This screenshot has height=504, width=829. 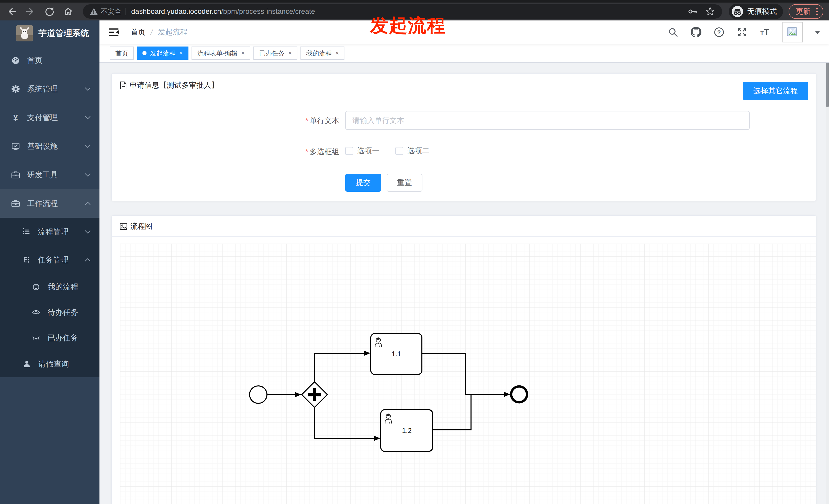 What do you see at coordinates (50, 61) in the screenshot?
I see `sidebar-item-home: 首页` at bounding box center [50, 61].